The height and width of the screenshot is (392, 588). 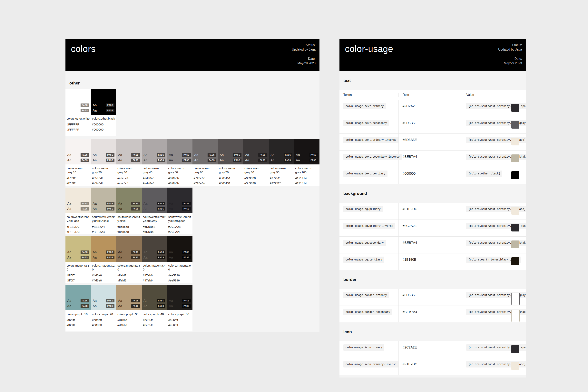 What do you see at coordinates (369, 262) in the screenshot?
I see `token-cell: color-usage.bg.tertiary` at bounding box center [369, 262].